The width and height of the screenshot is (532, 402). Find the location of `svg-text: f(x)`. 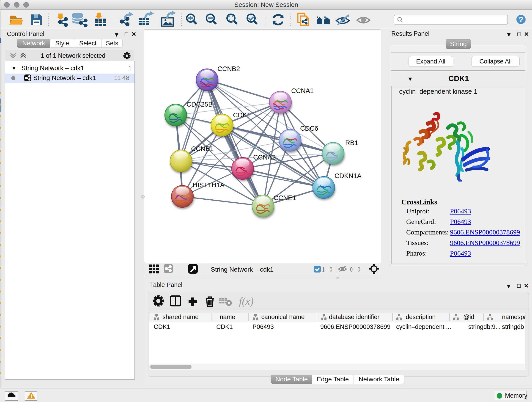

svg-text: f(x) is located at coordinates (246, 301).